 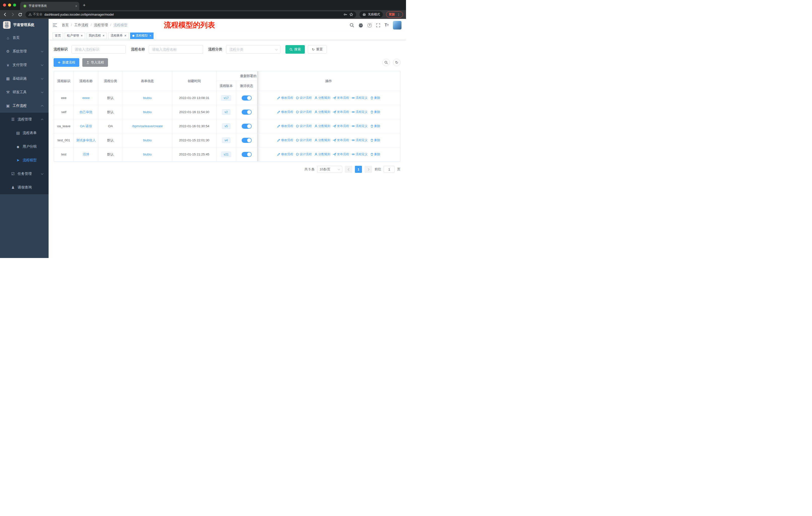 What do you see at coordinates (86, 140) in the screenshot?
I see `process-name-link: 测试多审批人` at bounding box center [86, 140].